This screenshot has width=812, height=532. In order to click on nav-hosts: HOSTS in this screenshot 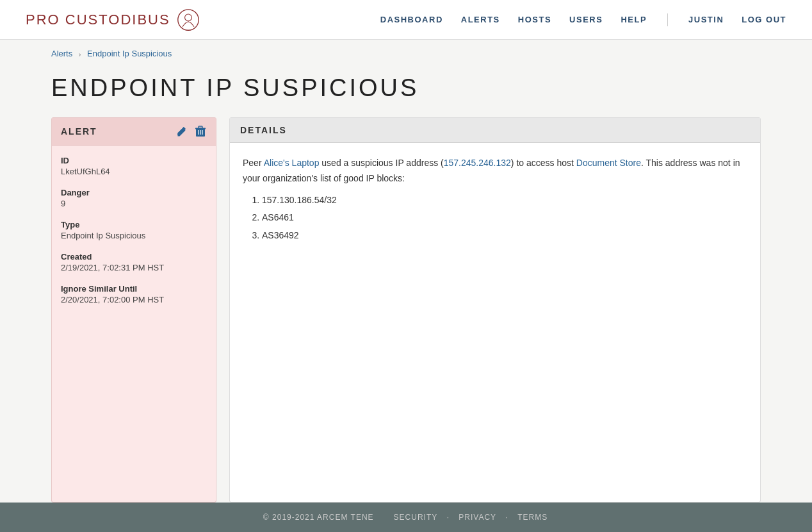, I will do `click(535, 19)`.